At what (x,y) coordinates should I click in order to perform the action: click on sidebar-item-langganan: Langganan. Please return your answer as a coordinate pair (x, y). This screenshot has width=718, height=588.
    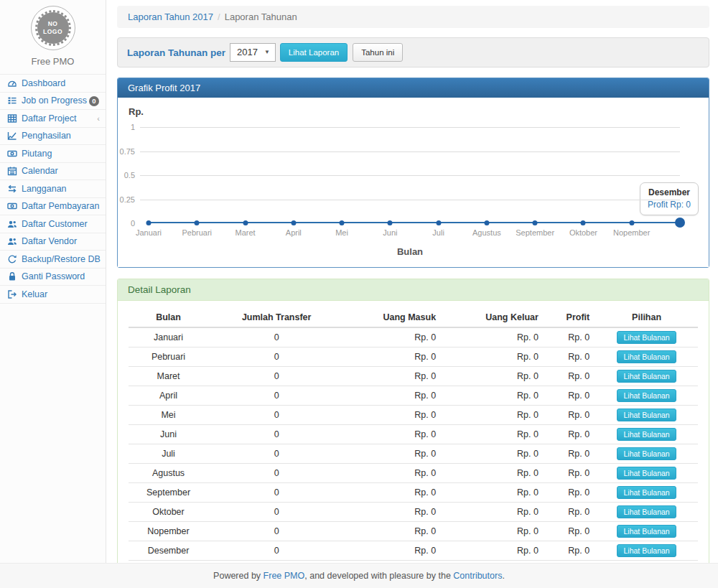
    Looking at the image, I should click on (53, 190).